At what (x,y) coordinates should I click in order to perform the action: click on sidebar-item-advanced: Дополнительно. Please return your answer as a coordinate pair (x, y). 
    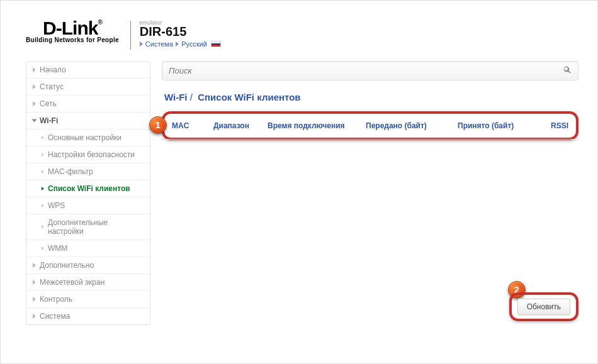
    Looking at the image, I should click on (88, 265).